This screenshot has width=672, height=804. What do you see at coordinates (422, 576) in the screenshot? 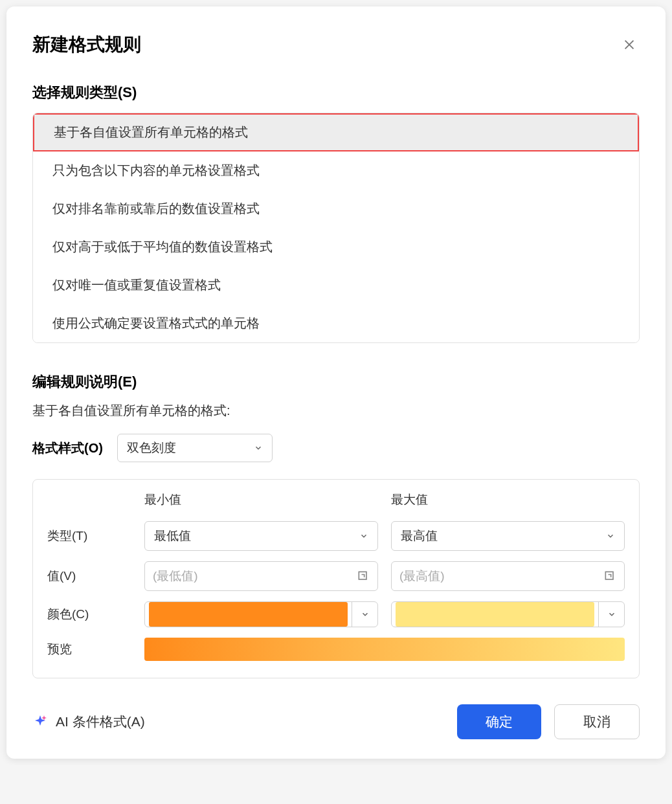
I see `value-max-placeholder: (最高值)` at bounding box center [422, 576].